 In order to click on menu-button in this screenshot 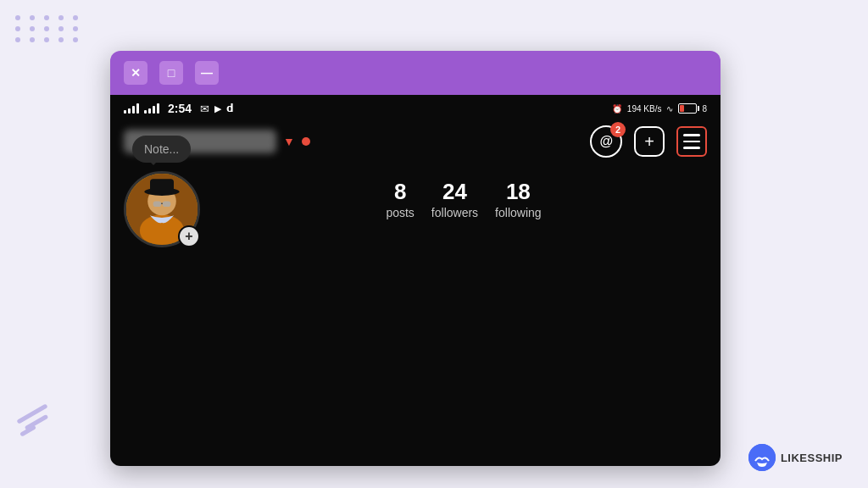, I will do `click(692, 141)`.